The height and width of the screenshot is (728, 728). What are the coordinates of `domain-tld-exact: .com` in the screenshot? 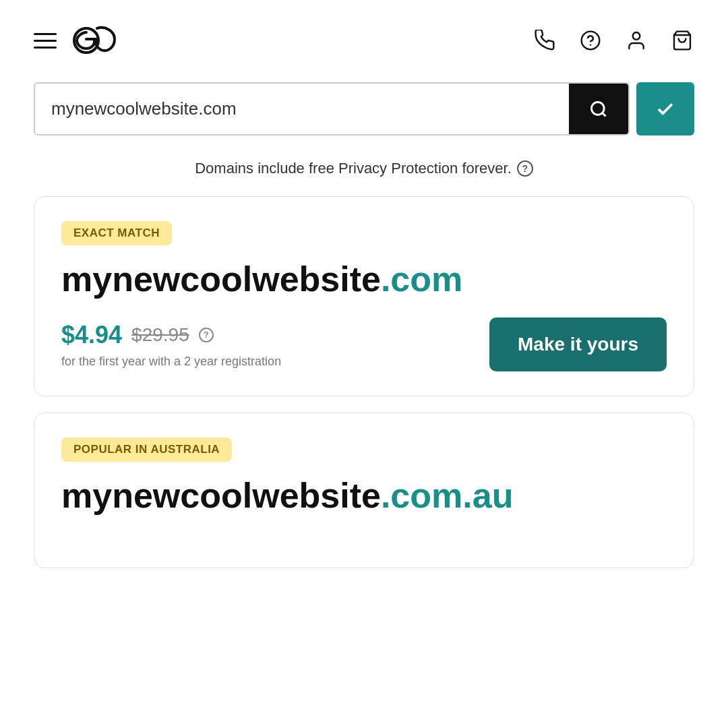 It's located at (422, 279).